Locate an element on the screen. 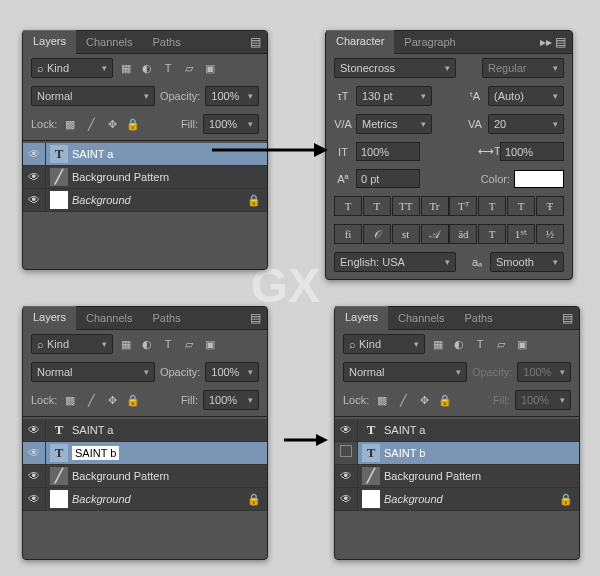  type-style-button: 𝒪 is located at coordinates (377, 234).